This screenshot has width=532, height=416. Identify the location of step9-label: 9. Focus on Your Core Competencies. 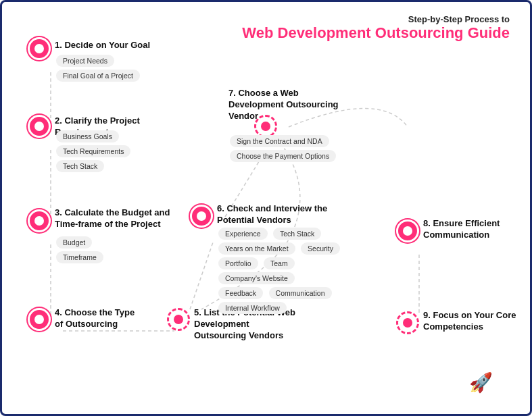
(470, 321).